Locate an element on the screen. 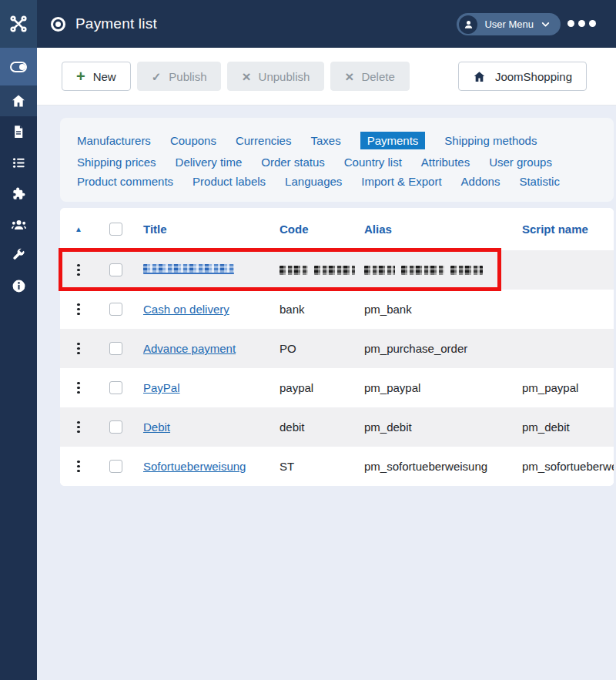  select-all-checkbox is located at coordinates (116, 229).